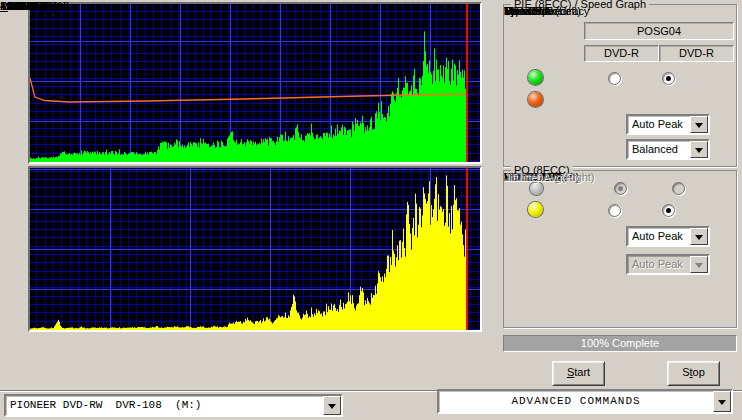  I want to click on pie-vertical-radio, so click(668, 78).